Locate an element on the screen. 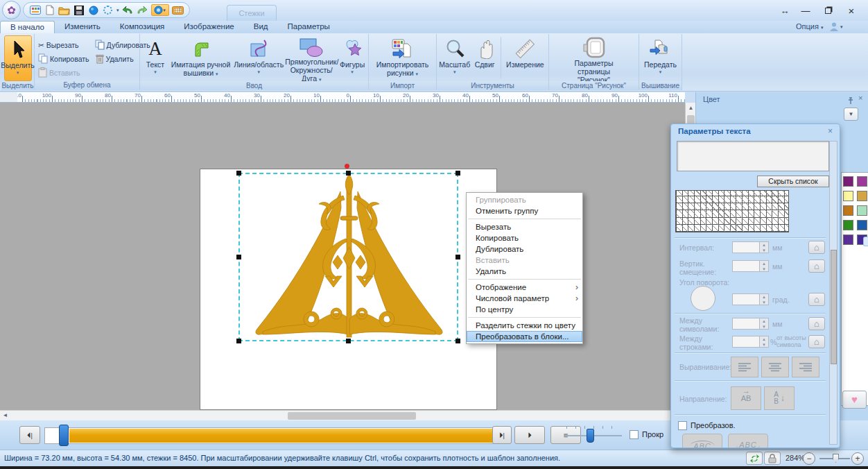 Image resolution: width=868 pixels, height=469 pixels. selection-handle-nw is located at coordinates (238, 173).